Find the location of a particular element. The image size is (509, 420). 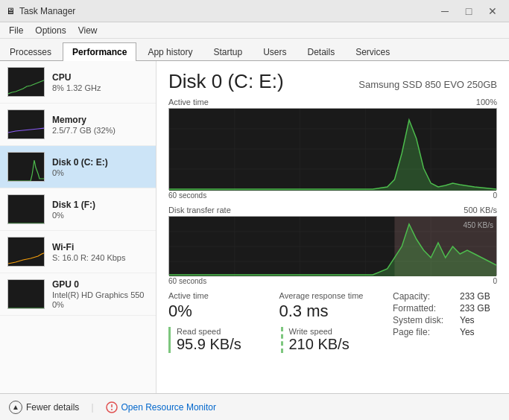

read-speed-value: 95.9 KB/s is located at coordinates (220, 344).